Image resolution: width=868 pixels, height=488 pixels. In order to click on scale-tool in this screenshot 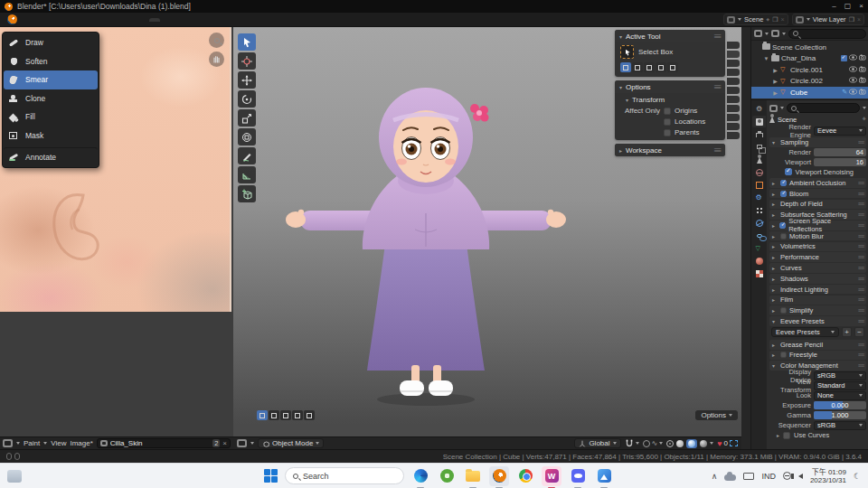, I will do `click(247, 117)`.